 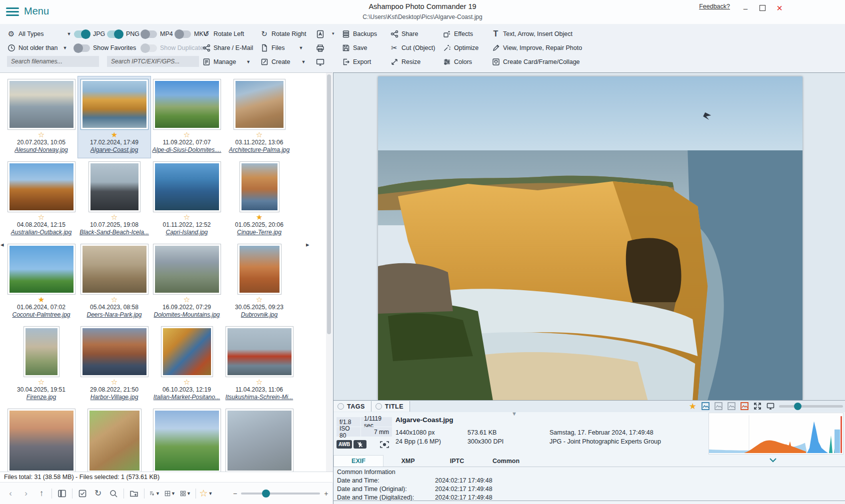 I want to click on tab-iptc: IPTC, so click(x=457, y=461).